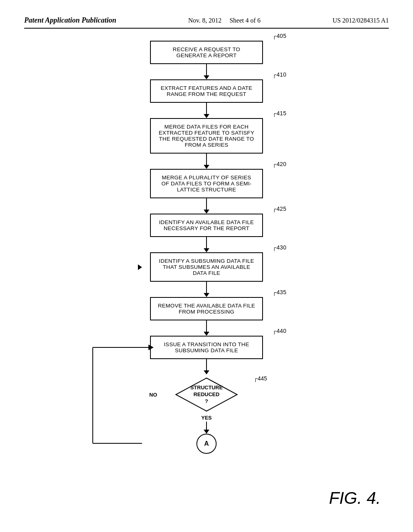 This screenshot has height=532, width=413. What do you see at coordinates (206, 444) in the screenshot?
I see `terminal-a: A` at bounding box center [206, 444].